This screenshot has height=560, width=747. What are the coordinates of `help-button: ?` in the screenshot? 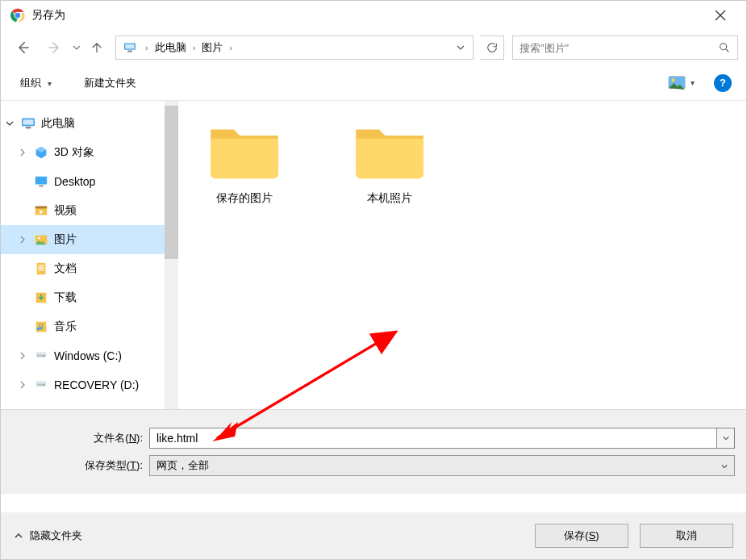 It's located at (723, 83).